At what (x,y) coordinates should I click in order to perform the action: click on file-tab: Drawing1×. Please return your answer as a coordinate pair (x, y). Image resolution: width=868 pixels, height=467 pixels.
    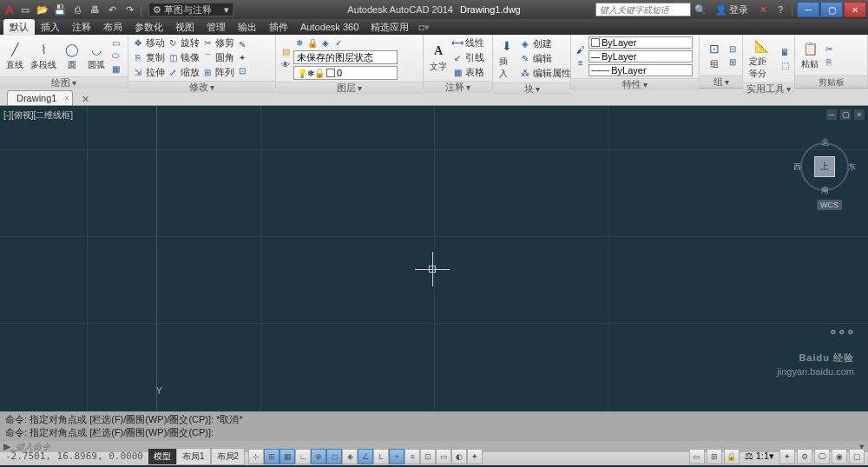
    Looking at the image, I should click on (40, 97).